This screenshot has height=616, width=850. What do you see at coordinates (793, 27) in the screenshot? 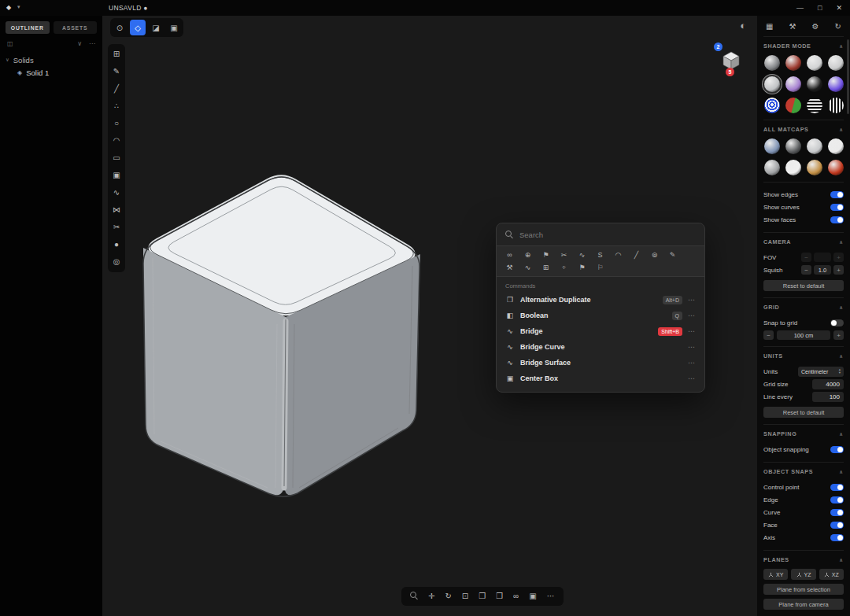
I see `tools-icon: ⚒` at bounding box center [793, 27].